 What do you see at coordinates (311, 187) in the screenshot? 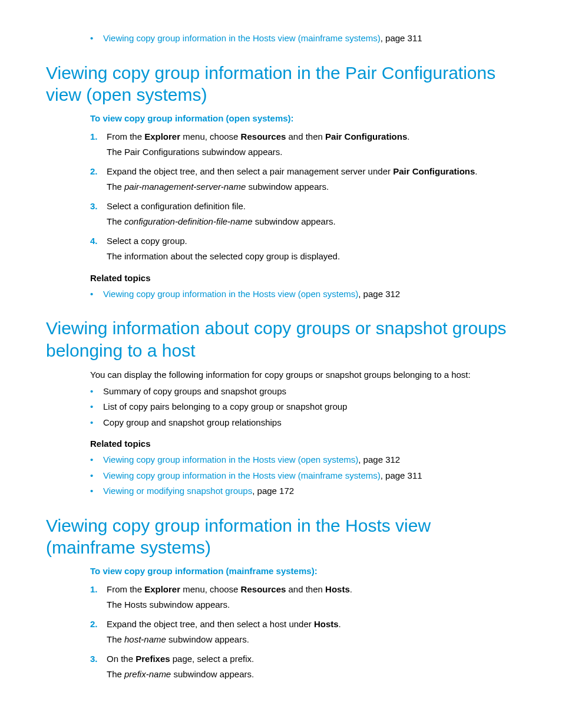
I see `step-result: The pair-management-server-name subwindo…` at bounding box center [311, 187].